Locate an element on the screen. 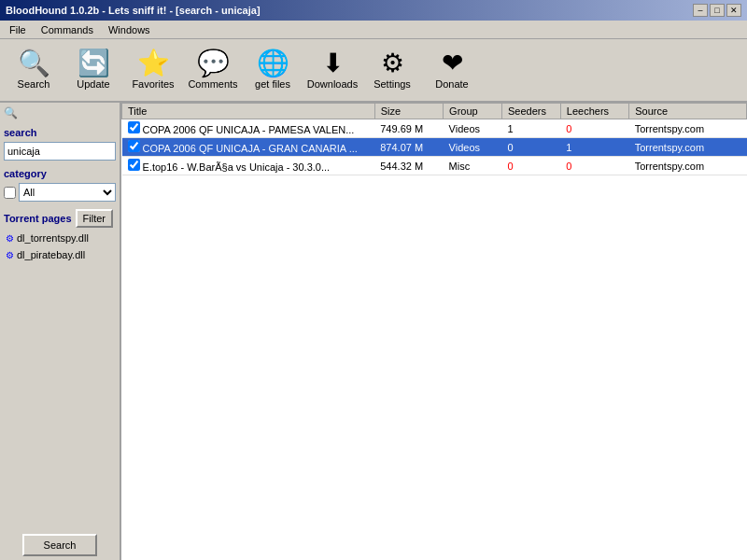 The image size is (747, 560). col-header-source: Source is located at coordinates (688, 112).